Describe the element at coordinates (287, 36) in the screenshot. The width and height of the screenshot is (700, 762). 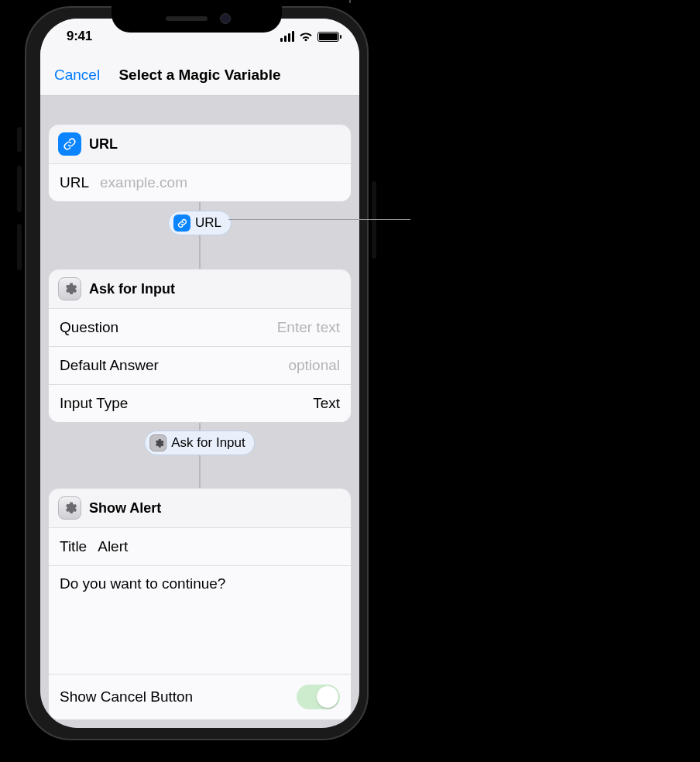
I see `cellular-icon` at that location.